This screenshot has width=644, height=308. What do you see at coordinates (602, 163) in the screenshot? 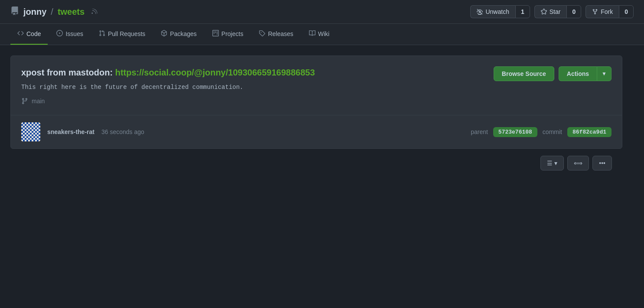
I see `more-options-button: •••` at bounding box center [602, 163].